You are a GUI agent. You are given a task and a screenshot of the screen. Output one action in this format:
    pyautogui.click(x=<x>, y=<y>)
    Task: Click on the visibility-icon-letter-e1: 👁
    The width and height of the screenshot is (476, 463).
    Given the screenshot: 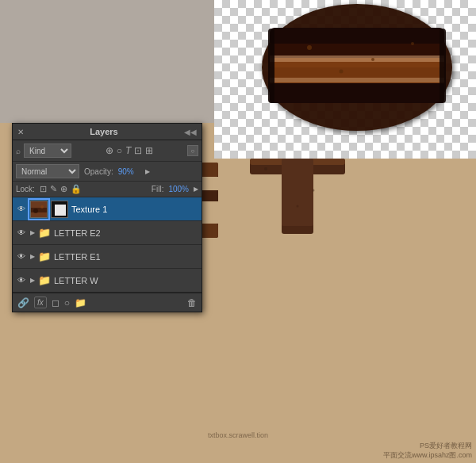 What is the action you would take?
    pyautogui.click(x=21, y=257)
    